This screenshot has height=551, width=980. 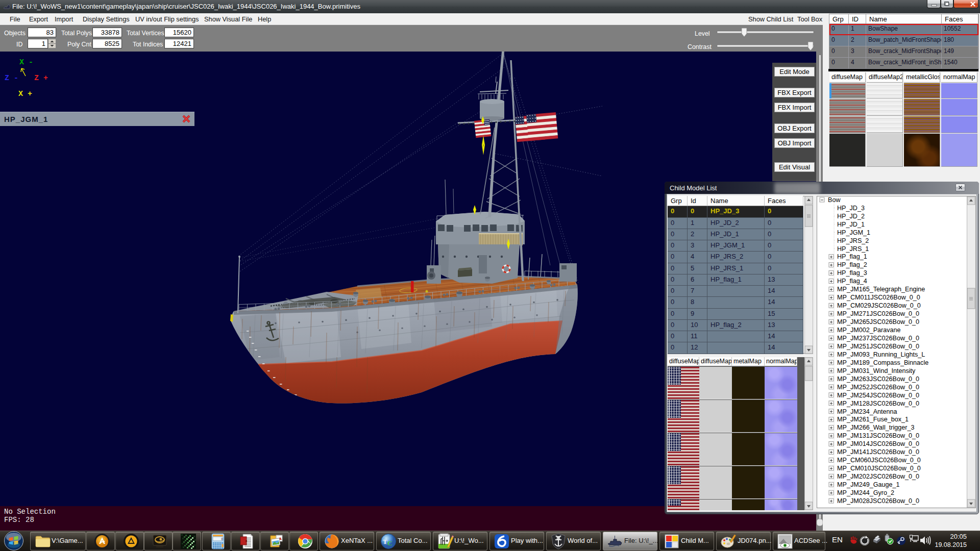 What do you see at coordinates (883, 363) in the screenshot?
I see `svg-text: MP_JM189_Compass_Binnacle` at bounding box center [883, 363].